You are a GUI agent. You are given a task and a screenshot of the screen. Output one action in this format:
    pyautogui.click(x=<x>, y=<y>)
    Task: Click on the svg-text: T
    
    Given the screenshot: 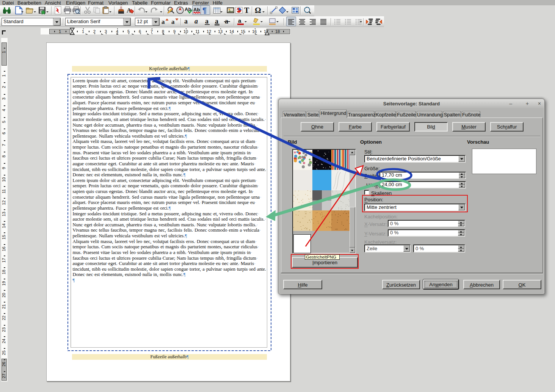 What is the action you would take?
    pyautogui.click(x=247, y=10)
    